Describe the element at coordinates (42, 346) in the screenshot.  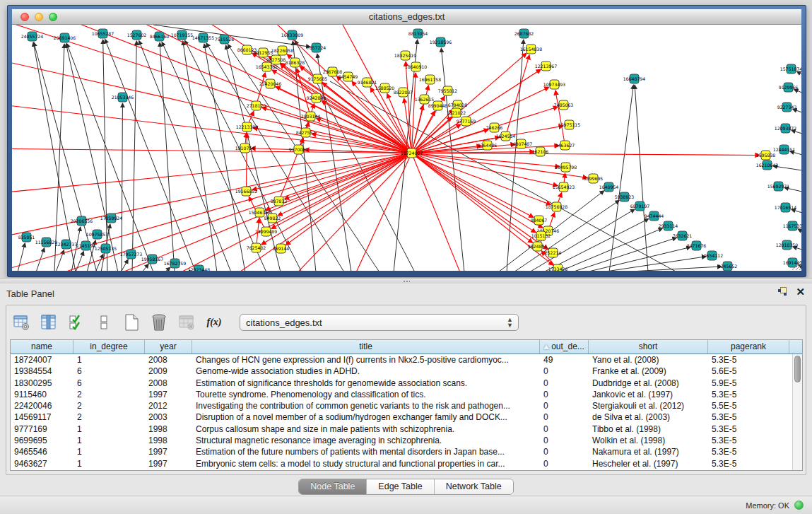
I see `column-header-name: name` at that location.